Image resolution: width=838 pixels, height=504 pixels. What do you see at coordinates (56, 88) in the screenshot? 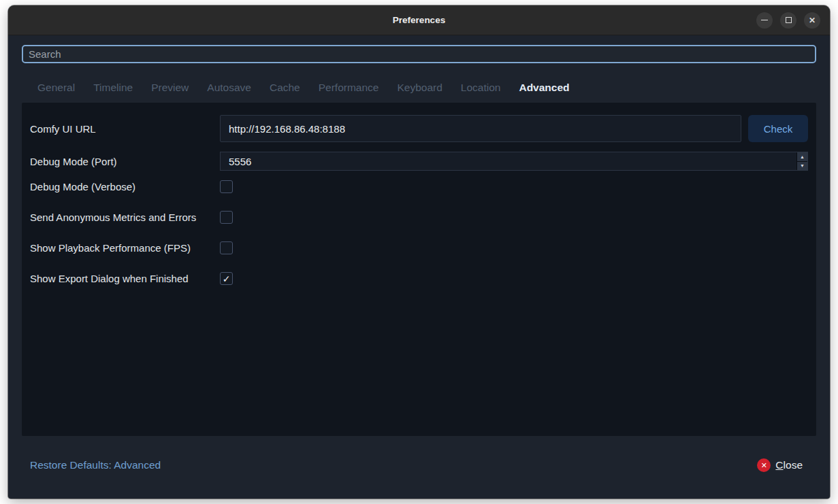
I see `tab-general: General` at bounding box center [56, 88].